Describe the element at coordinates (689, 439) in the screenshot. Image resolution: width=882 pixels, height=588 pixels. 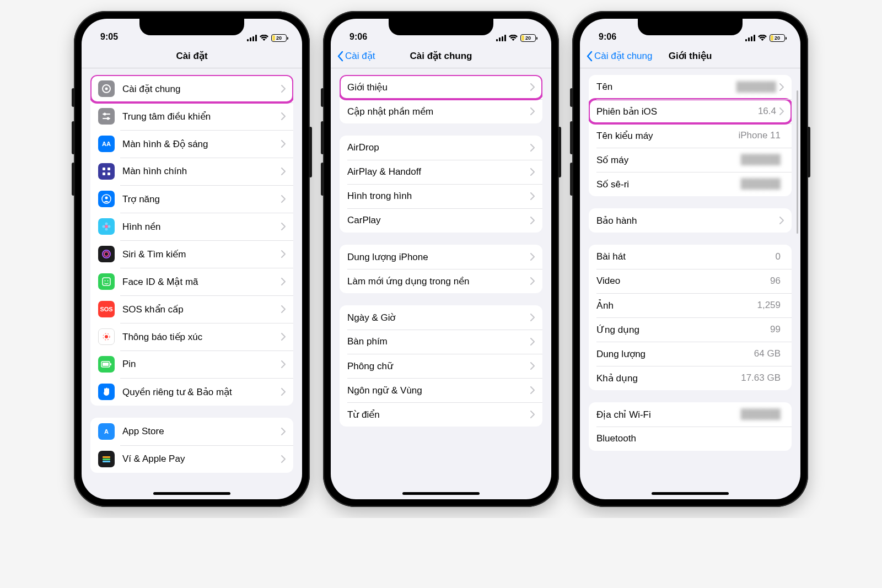
I see `row-label: Bluetooth` at that location.